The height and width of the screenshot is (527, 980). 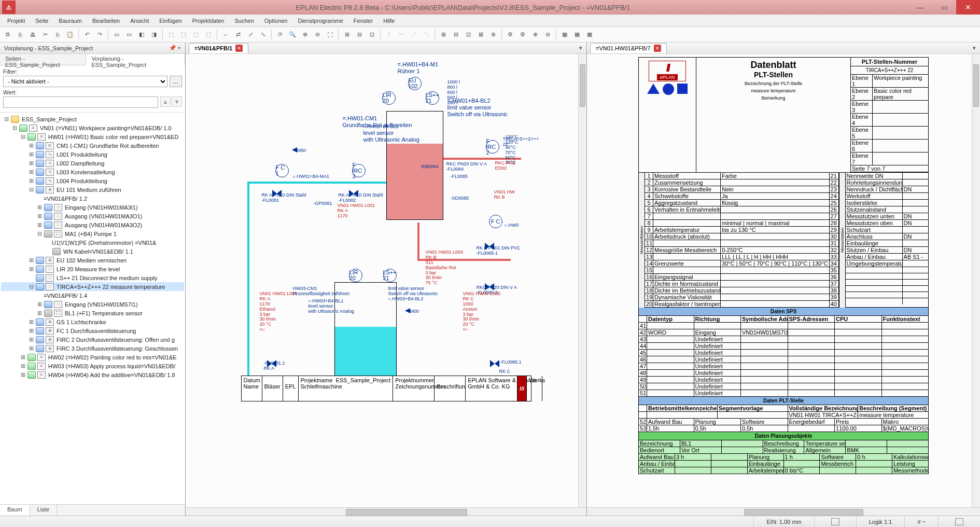 I want to click on tree-node: ⊟⛶MA1 (+B4) Pumpe 1, so click(x=92, y=233).